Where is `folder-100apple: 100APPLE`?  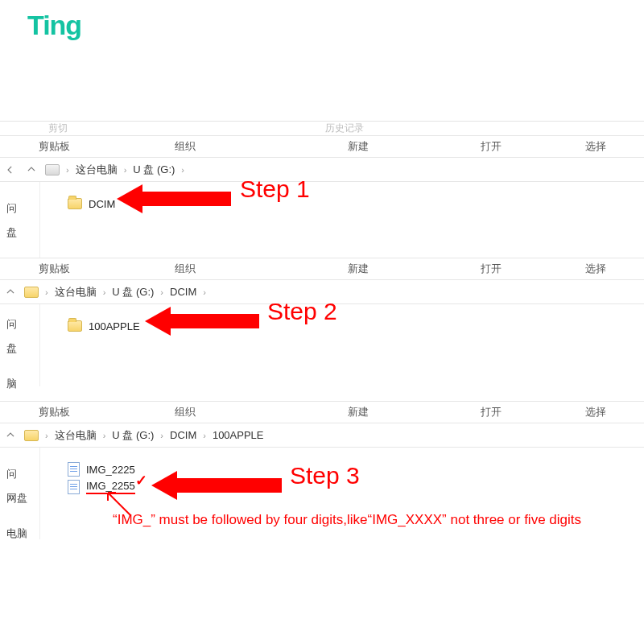
folder-100apple: 100APPLE is located at coordinates (356, 326).